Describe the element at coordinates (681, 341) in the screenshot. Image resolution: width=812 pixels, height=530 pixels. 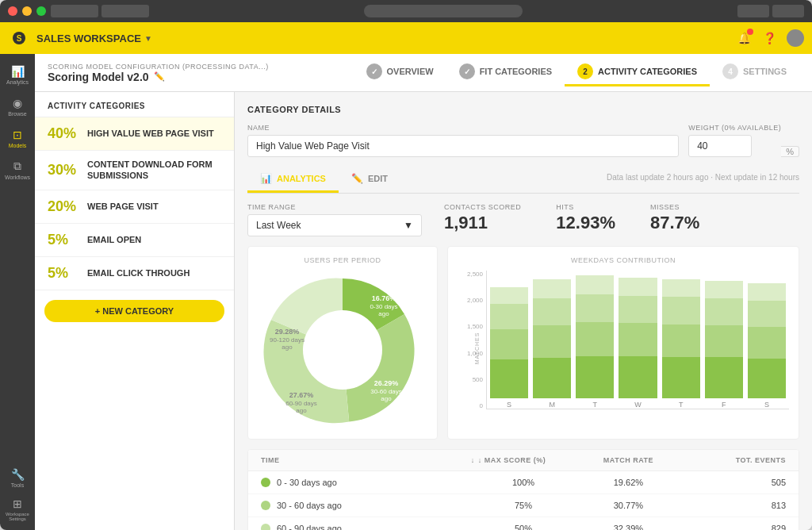
I see `bar-seg-2-T2` at that location.